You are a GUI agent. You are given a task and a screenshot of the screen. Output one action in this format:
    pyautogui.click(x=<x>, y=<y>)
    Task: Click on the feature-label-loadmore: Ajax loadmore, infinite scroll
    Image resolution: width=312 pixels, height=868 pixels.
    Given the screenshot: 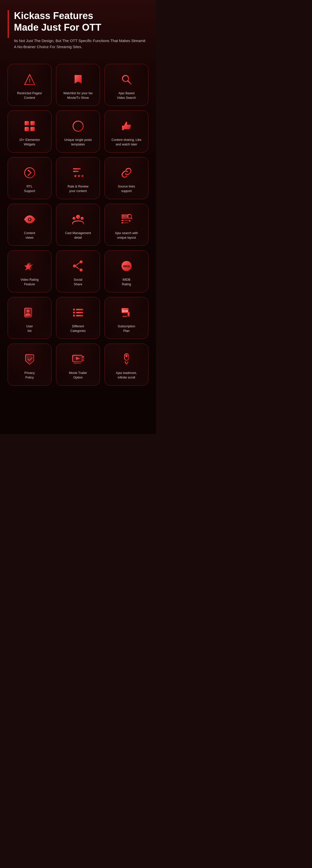 What is the action you would take?
    pyautogui.click(x=126, y=375)
    